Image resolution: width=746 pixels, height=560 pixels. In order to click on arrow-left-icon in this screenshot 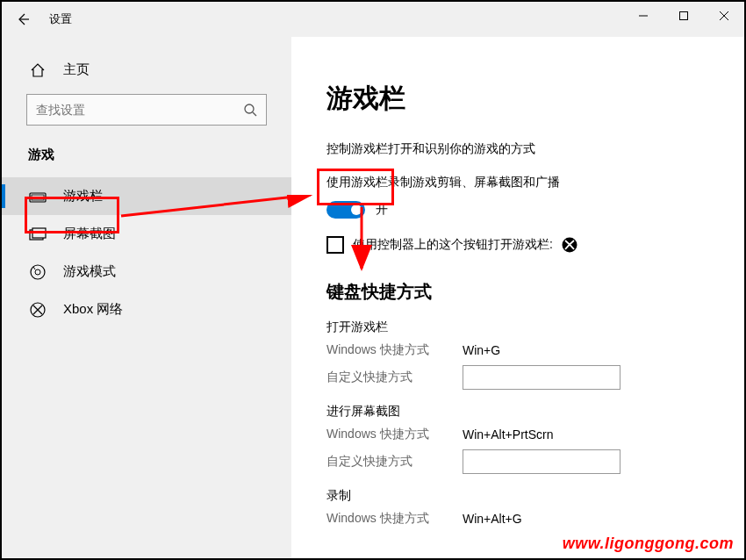, I will do `click(23, 19)`.